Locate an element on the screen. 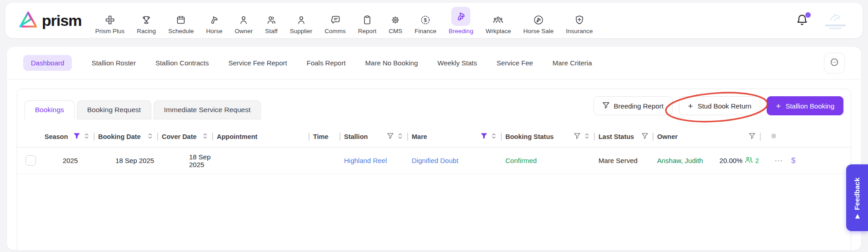  stallion-booking-button: + Stallion Booking is located at coordinates (805, 106).